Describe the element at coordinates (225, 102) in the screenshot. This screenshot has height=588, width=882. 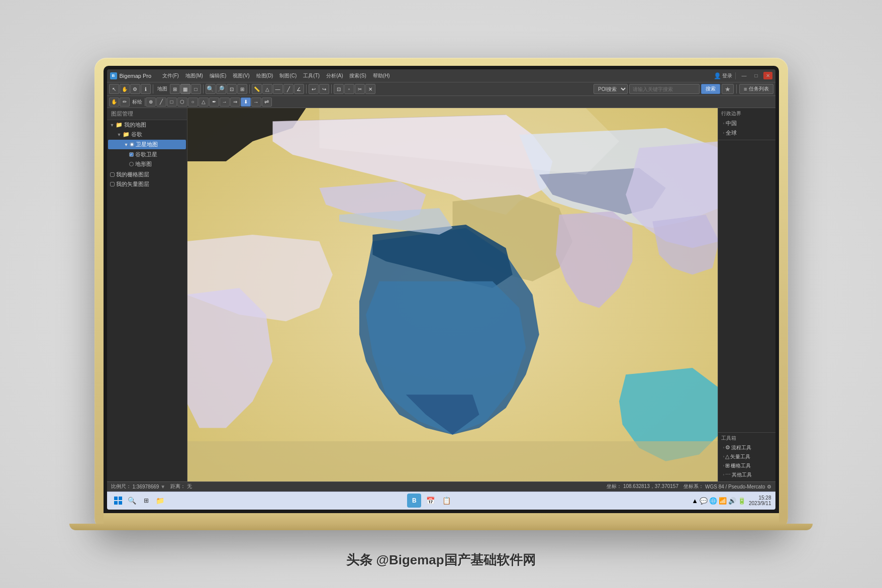
I see `tool-arrow: →` at that location.